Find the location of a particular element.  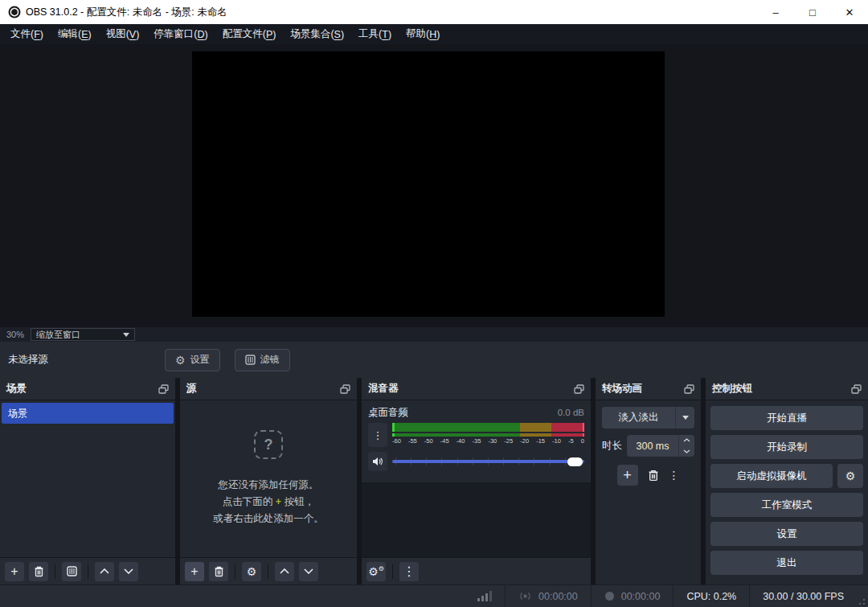

duration-label: 时长 is located at coordinates (612, 445).